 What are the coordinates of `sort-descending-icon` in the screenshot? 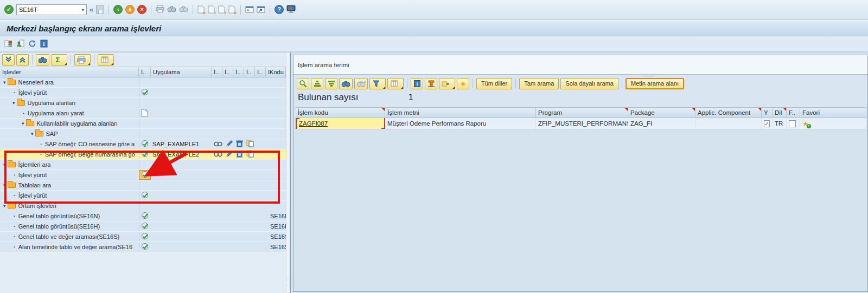 It's located at (331, 83).